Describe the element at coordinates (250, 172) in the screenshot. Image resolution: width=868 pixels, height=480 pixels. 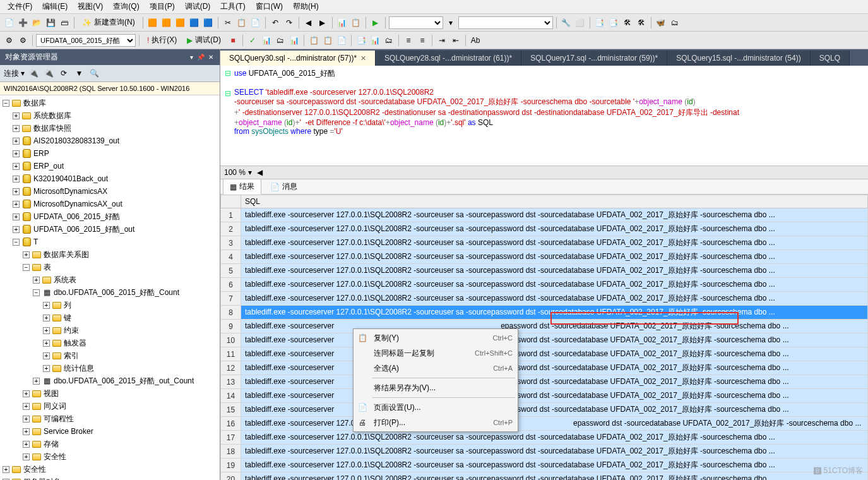
I see `dropdown-icon: ▾` at that location.